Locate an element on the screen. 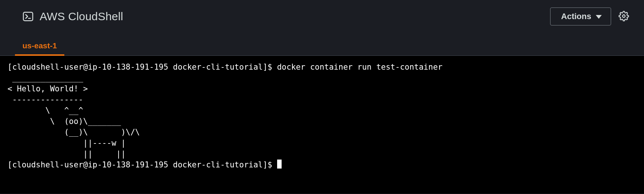 The image size is (644, 194). terminal-output: _______________ < Hello, World! > ------… is located at coordinates (74, 116).